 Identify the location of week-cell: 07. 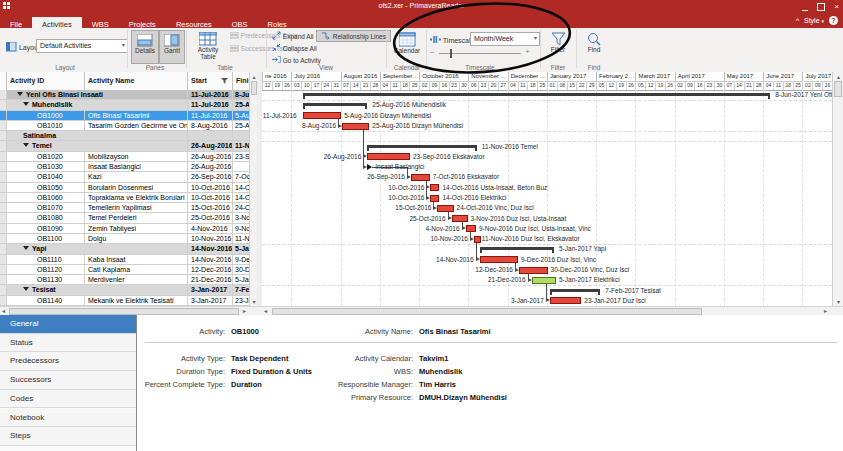
(729, 86).